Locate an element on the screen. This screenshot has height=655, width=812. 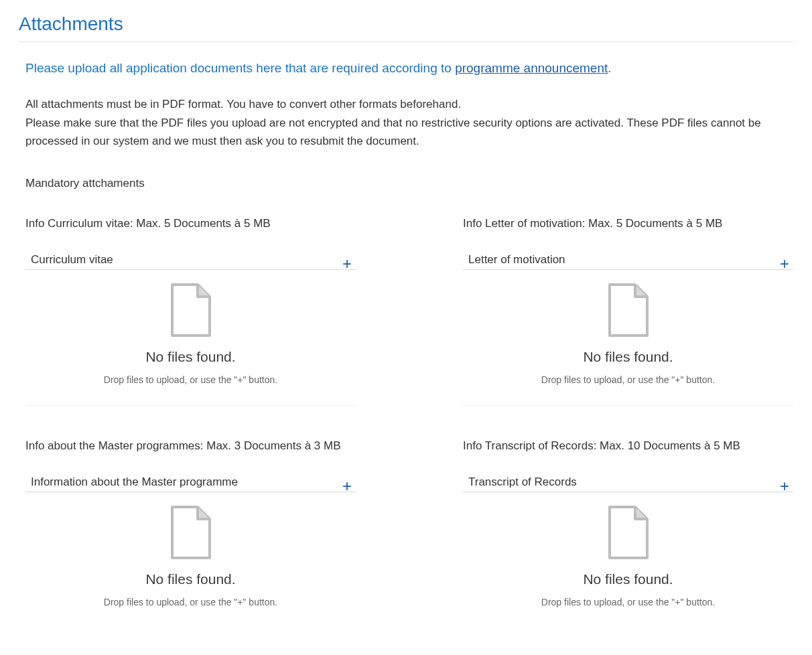
upload-title: Curriculum vitae is located at coordinates (72, 260).